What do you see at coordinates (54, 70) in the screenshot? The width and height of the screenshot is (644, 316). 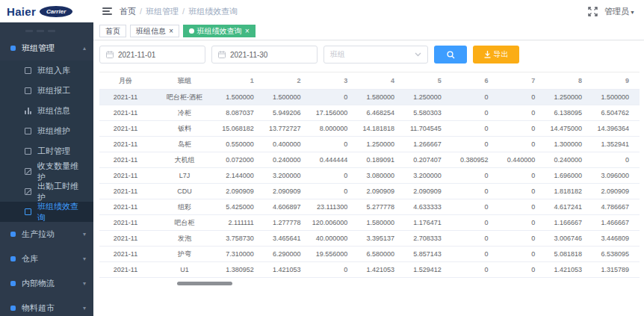 I see `sidebar-item-label: 班组入库` at bounding box center [54, 70].